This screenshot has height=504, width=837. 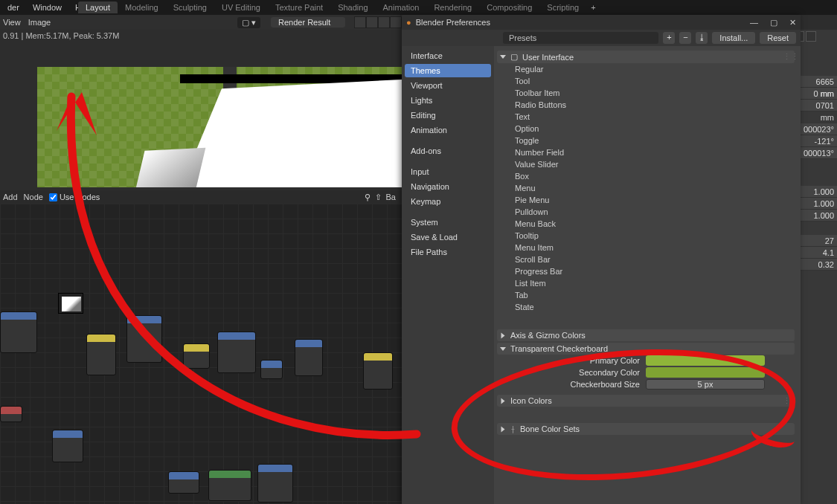 I want to click on number-field: 0 mm, so click(x=818, y=94).